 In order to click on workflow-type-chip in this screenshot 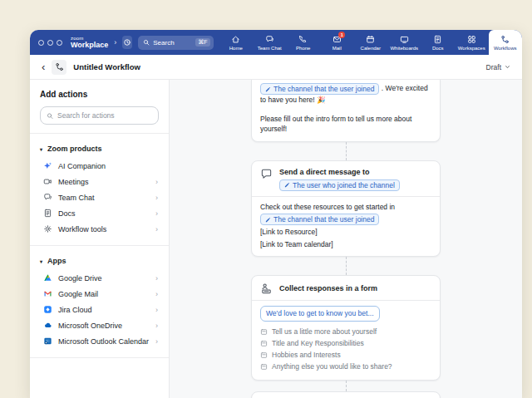, I will do `click(59, 67)`.